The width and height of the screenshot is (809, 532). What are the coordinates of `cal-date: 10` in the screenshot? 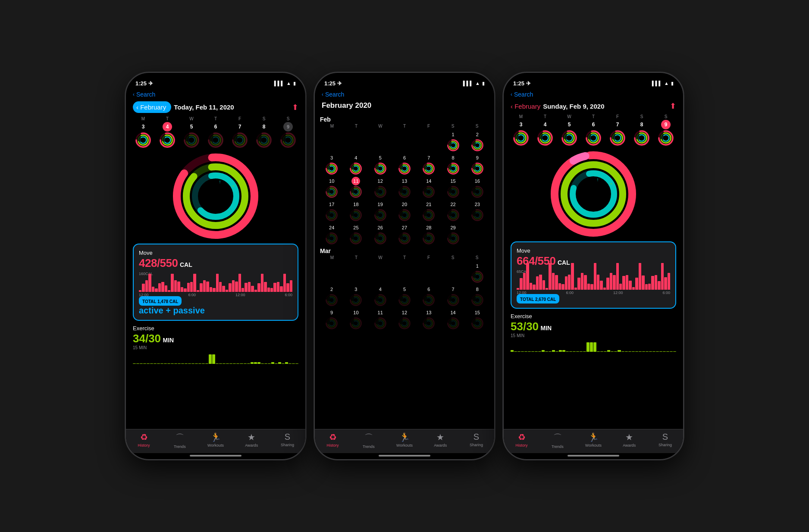 It's located at (332, 181).